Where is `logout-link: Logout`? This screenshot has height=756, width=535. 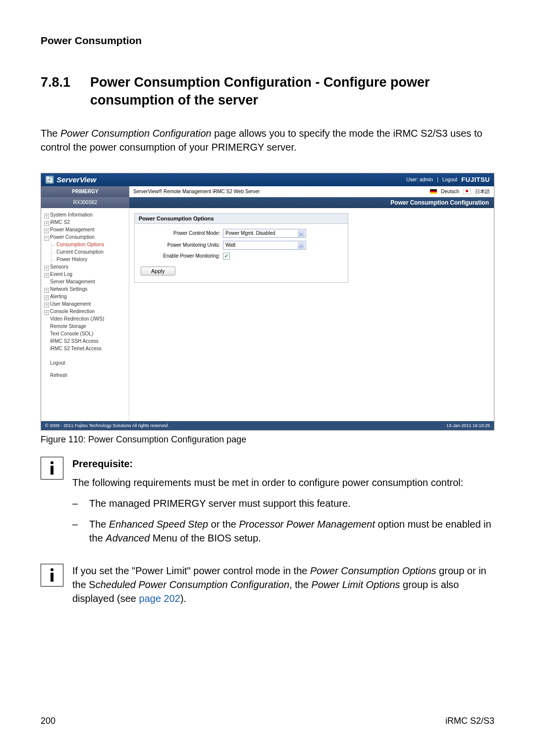
logout-link: Logout is located at coordinates (450, 179).